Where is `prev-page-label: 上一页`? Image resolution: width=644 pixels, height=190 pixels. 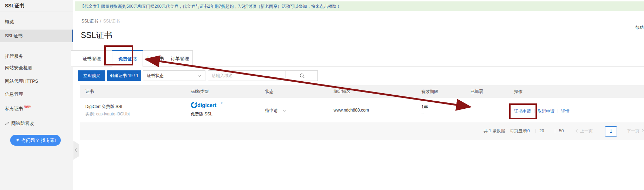 prev-page-label: 上一页 is located at coordinates (586, 131).